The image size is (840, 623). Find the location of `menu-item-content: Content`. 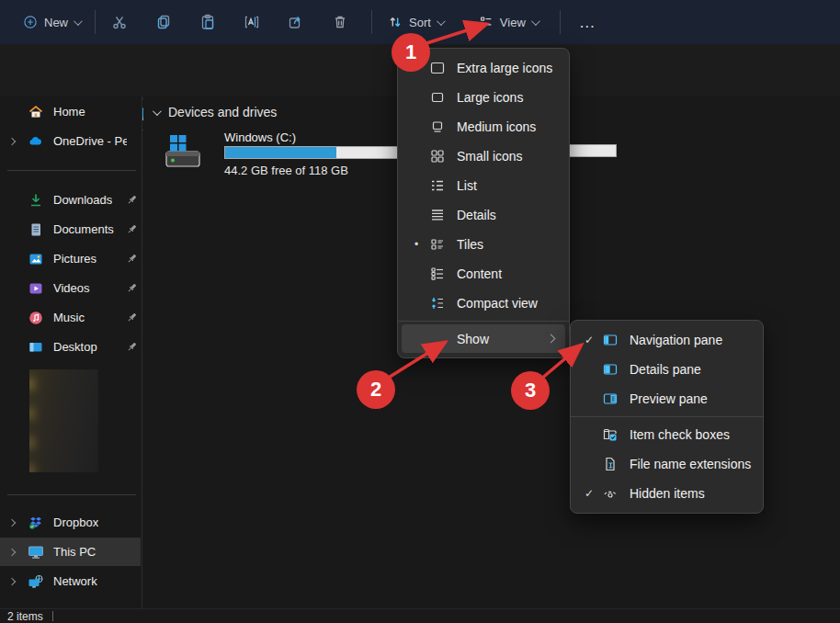

menu-item-content: Content is located at coordinates (483, 274).